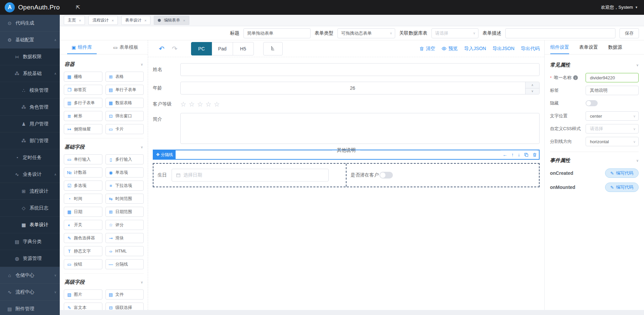 The image size is (644, 315). Describe the element at coordinates (366, 33) in the screenshot. I see `form-type-select: 可拖拽动态表单 ∨` at that location.